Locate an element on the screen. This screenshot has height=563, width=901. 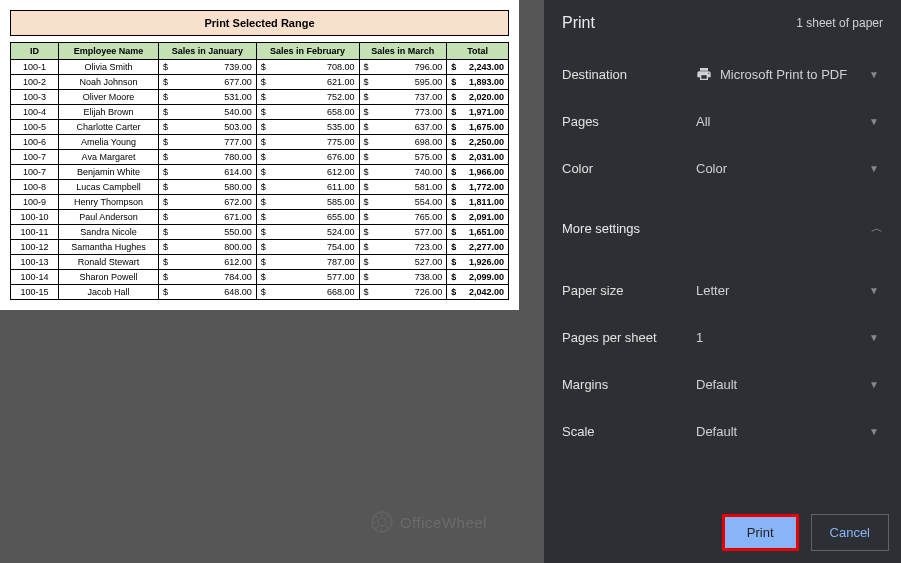
cell-total: 2,020.00 is located at coordinates (484, 98).